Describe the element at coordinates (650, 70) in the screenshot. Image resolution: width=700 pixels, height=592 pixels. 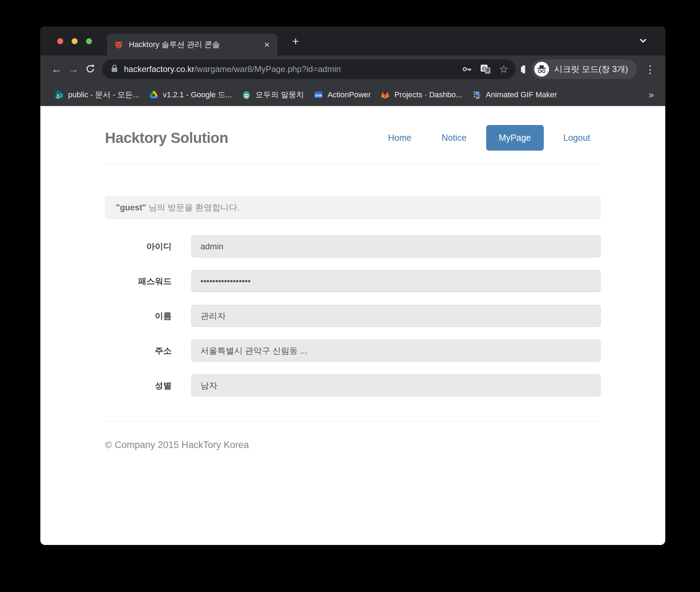
I see `browser-menu-icon: ⋮` at that location.